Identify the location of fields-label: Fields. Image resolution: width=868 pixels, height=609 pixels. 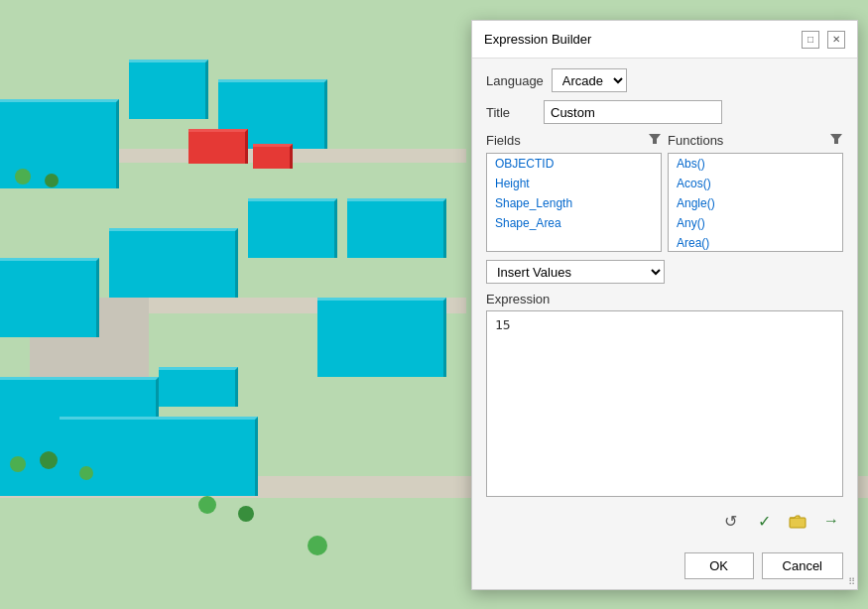
(504, 141).